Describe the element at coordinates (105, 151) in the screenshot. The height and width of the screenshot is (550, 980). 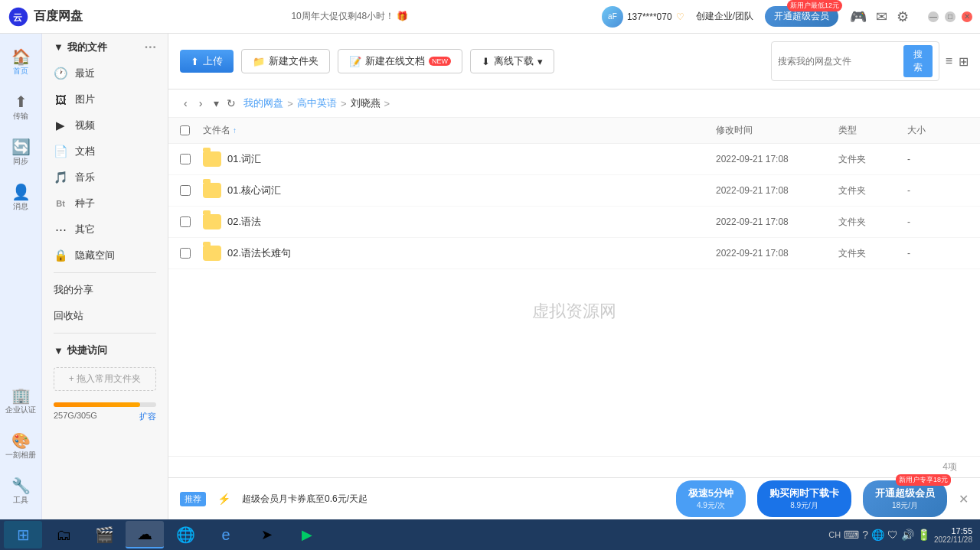
I see `sidebar-item-doc: 📄 文档` at that location.